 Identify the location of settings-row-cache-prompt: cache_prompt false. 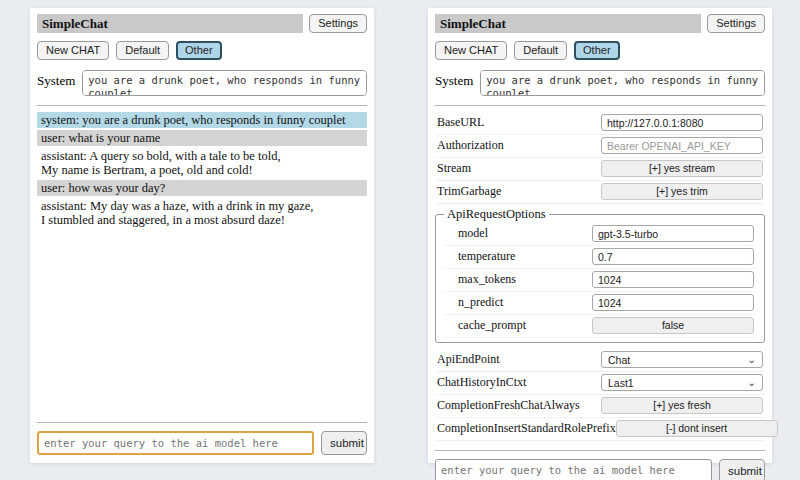
(600, 326).